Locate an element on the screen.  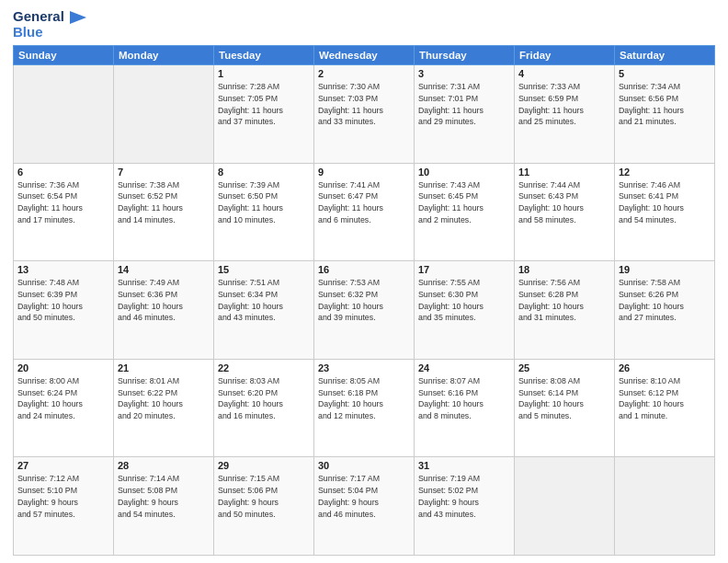
calendar-cell: 1Sunrise: 7:28 AMSunset: 7:05 PMDaylight… is located at coordinates (265, 114).